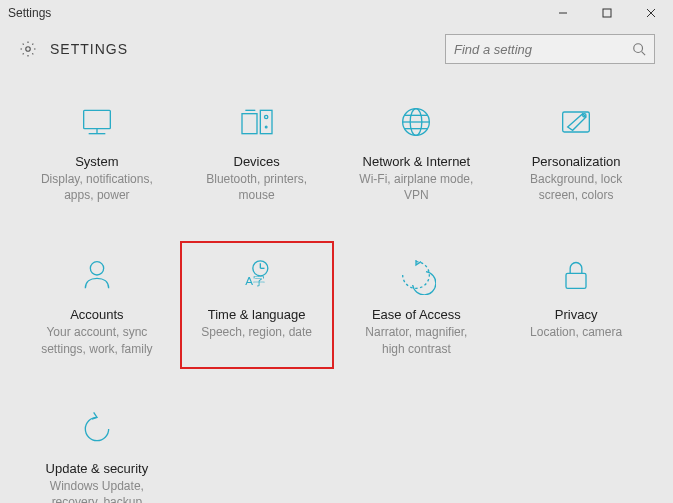 This screenshot has height=503, width=673. I want to click on titlebar: Settings, so click(336, 13).